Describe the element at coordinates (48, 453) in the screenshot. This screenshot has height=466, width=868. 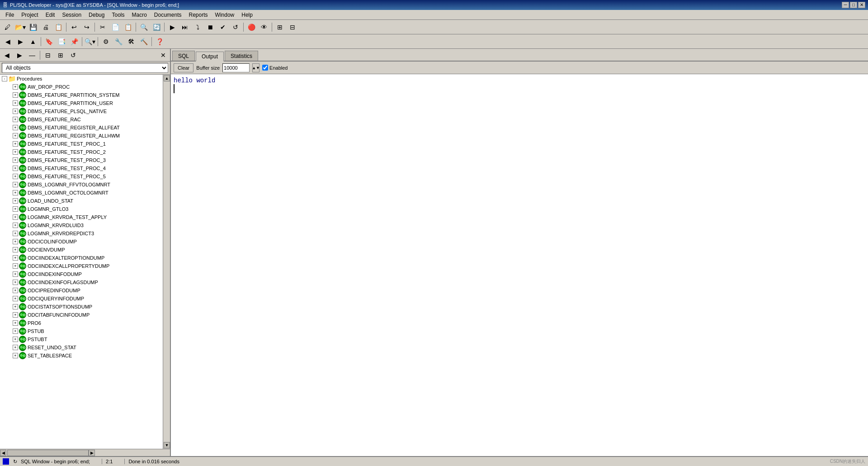
I see `hscroll-thumb` at that location.